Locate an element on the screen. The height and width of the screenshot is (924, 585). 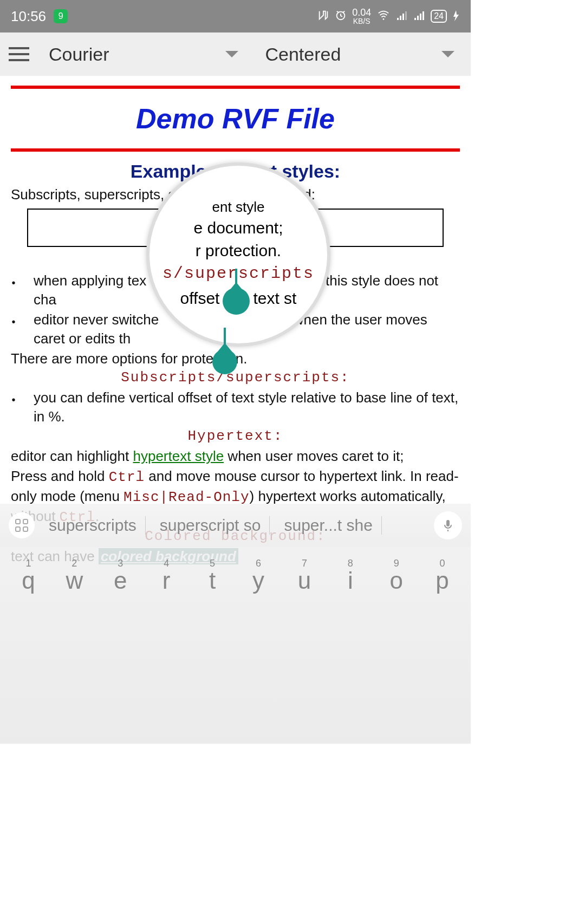
key-q: 1q is located at coordinates (28, 576).